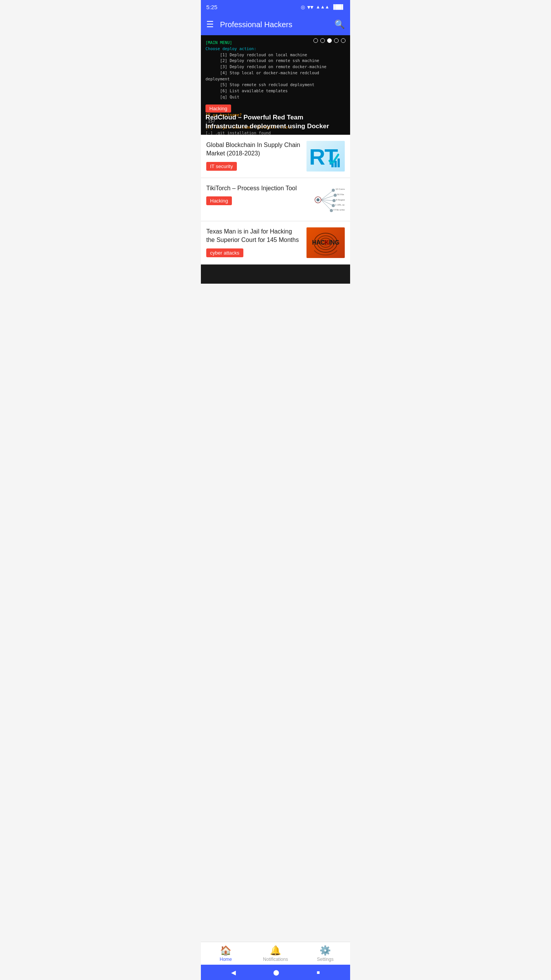  I want to click on menu-button: ☰, so click(210, 24).